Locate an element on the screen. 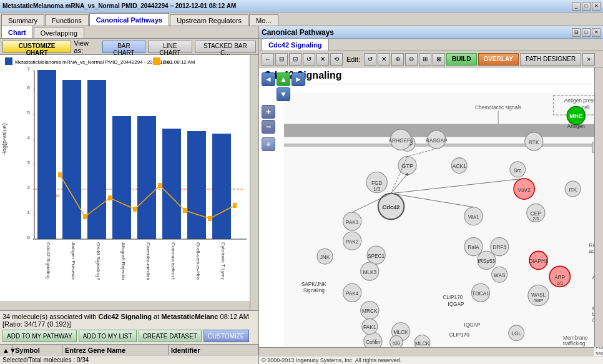 The height and width of the screenshot is (364, 603). status-text: 34 molecule(s) associated with Cdc42 Sig… is located at coordinates (129, 320).